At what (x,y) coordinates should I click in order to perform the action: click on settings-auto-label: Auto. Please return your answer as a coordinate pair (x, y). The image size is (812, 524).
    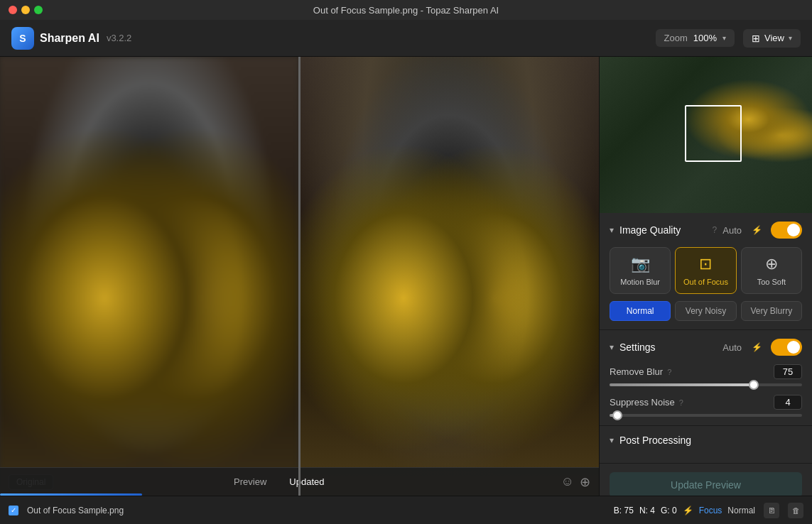
    Looking at the image, I should click on (732, 348).